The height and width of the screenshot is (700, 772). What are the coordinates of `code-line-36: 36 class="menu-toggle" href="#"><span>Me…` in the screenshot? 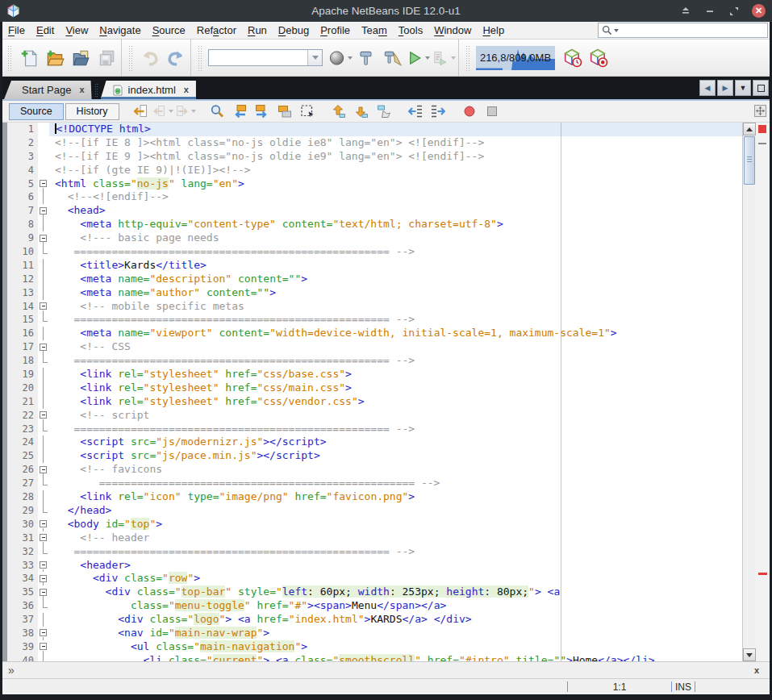 It's located at (373, 606).